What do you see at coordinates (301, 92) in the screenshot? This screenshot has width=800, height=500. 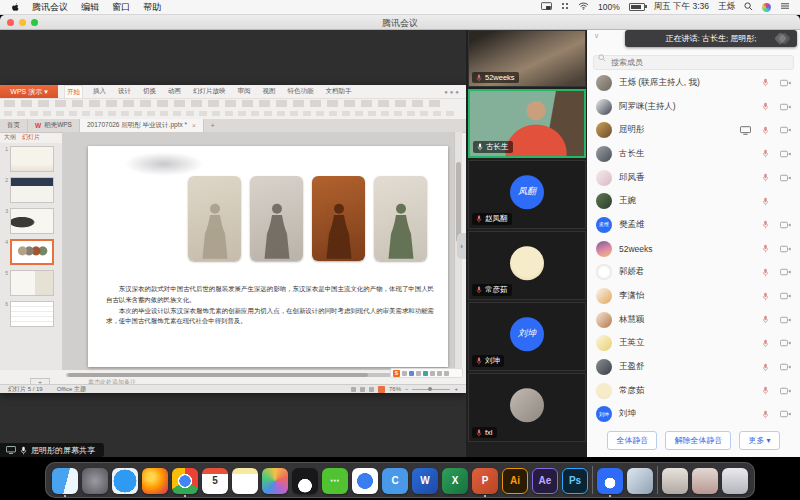 I see `ribbon-tab: 特色功能` at bounding box center [301, 92].